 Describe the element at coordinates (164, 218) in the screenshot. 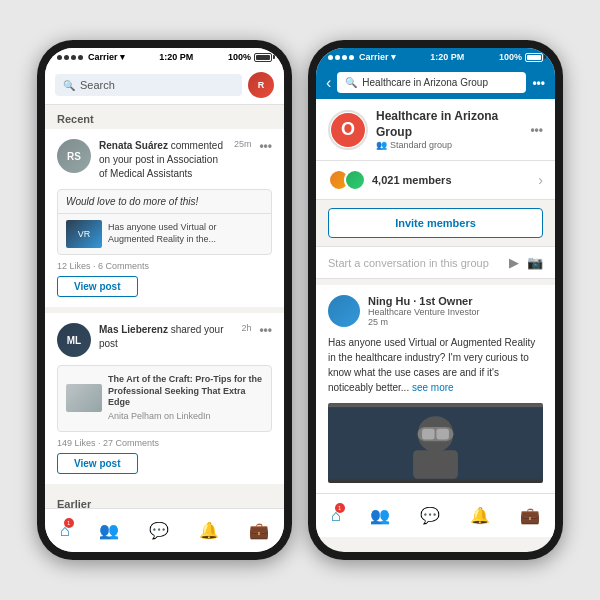

I see `notification-card-1: RS Renata Suárez commented on your post …` at that location.